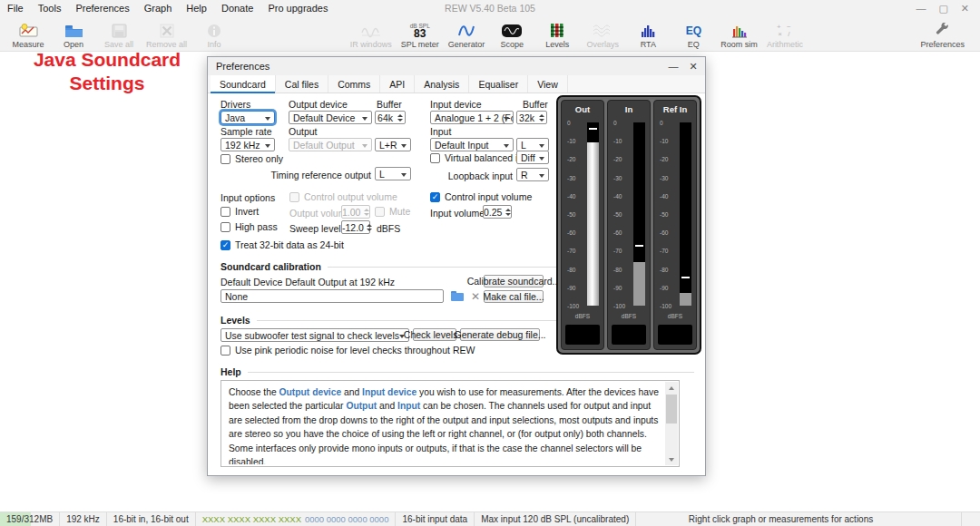  What do you see at coordinates (392, 211) in the screenshot?
I see `mute-checkbox: Mute` at bounding box center [392, 211].